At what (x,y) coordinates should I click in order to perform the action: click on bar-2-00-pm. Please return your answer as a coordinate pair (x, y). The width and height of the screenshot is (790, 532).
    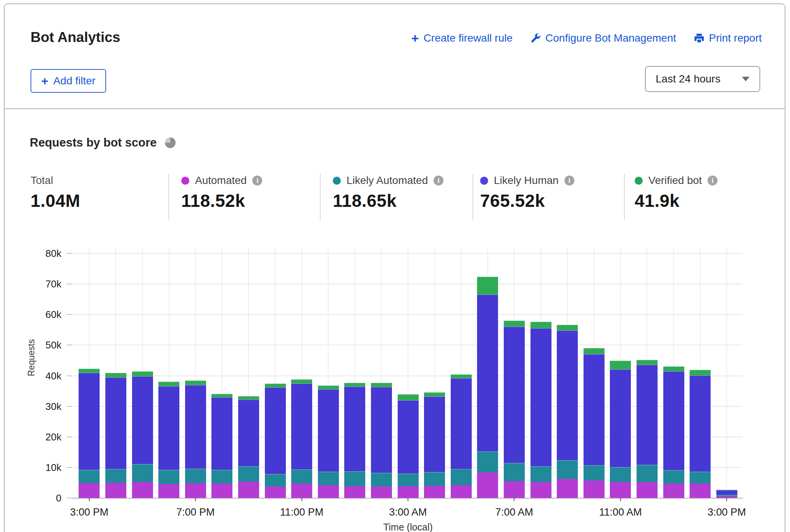
    Looking at the image, I should click on (700, 434).